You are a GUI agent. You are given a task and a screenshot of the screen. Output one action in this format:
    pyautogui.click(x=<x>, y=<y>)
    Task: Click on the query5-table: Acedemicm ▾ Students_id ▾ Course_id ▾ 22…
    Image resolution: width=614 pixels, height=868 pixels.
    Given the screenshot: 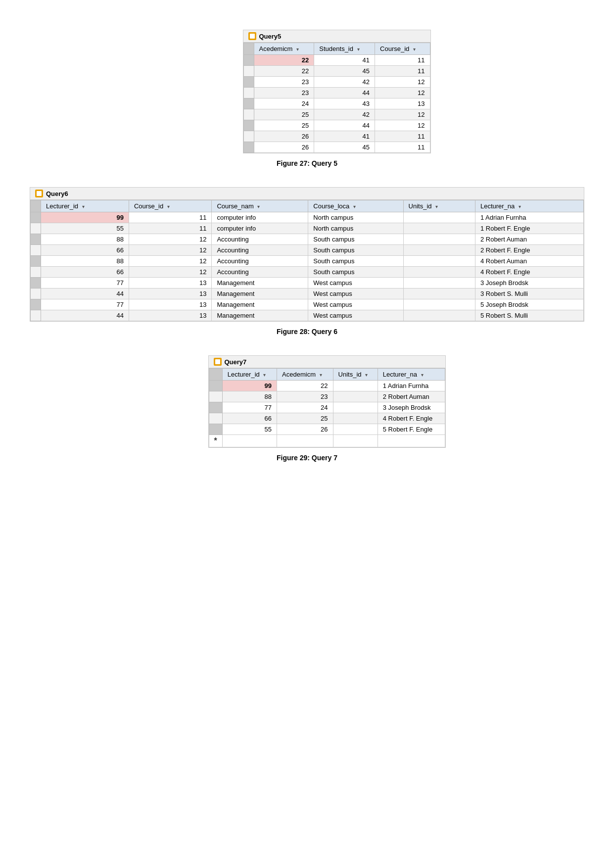 What is the action you would take?
    pyautogui.click(x=337, y=98)
    